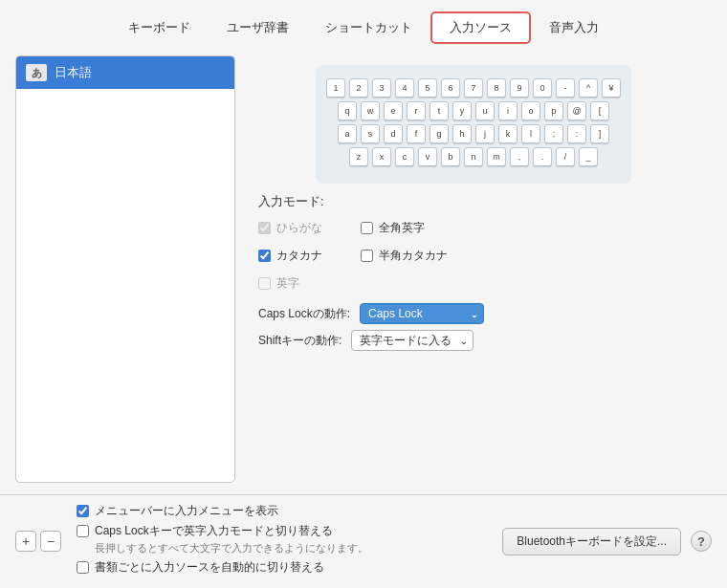 The height and width of the screenshot is (588, 727). Describe the element at coordinates (462, 134) in the screenshot. I see `key-h: h` at that location.